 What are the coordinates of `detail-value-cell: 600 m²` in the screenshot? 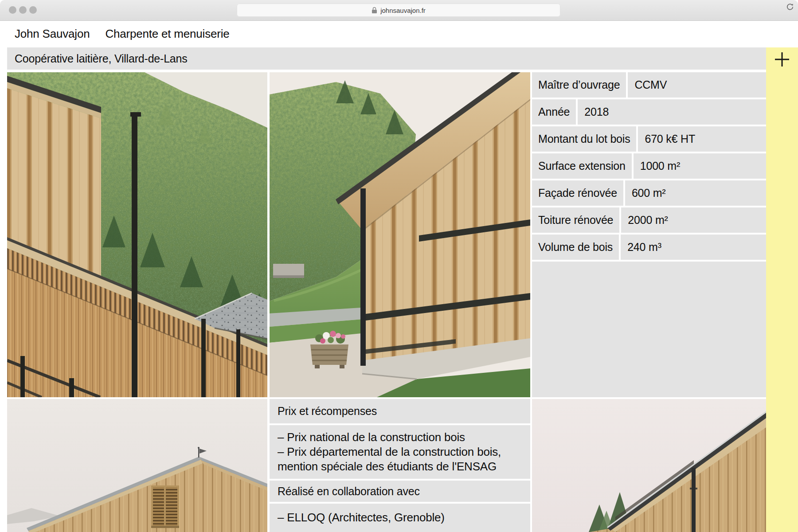 It's located at (696, 193).